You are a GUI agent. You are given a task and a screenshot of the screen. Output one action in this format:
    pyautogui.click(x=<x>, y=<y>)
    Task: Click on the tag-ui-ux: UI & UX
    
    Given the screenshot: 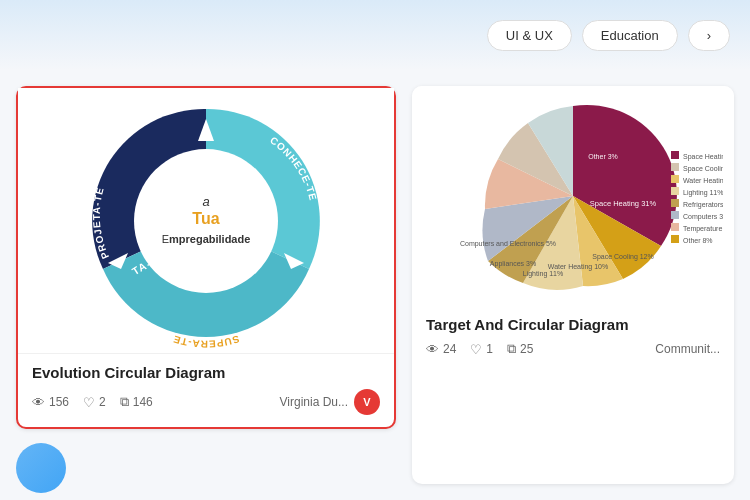 What is the action you would take?
    pyautogui.click(x=530, y=36)
    